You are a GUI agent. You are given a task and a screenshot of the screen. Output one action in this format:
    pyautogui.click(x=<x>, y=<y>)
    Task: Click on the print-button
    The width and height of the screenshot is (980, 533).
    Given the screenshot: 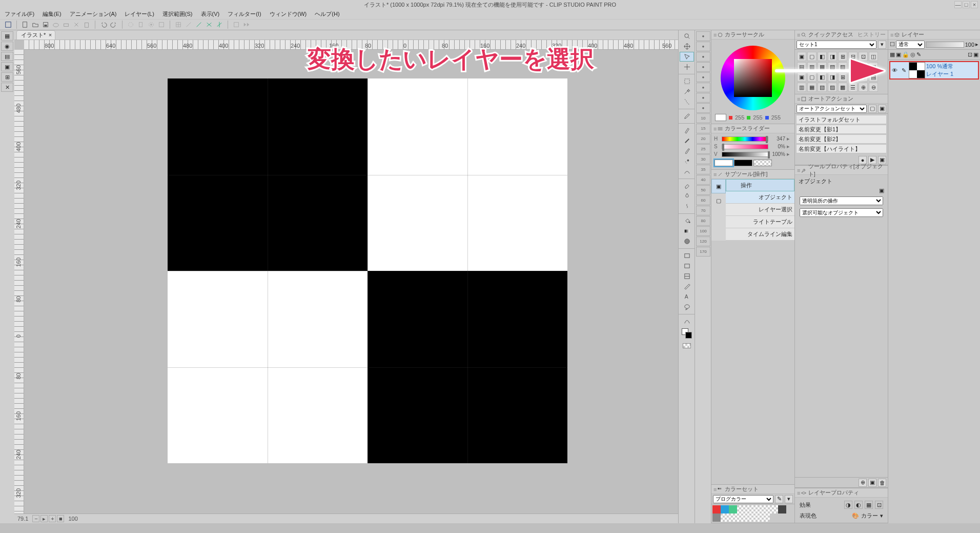 What is the action you would take?
    pyautogui.click(x=66, y=25)
    